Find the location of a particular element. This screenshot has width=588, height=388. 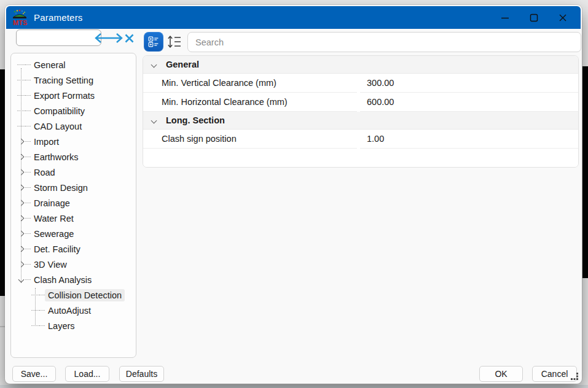

tree-filter-input is located at coordinates (59, 38).